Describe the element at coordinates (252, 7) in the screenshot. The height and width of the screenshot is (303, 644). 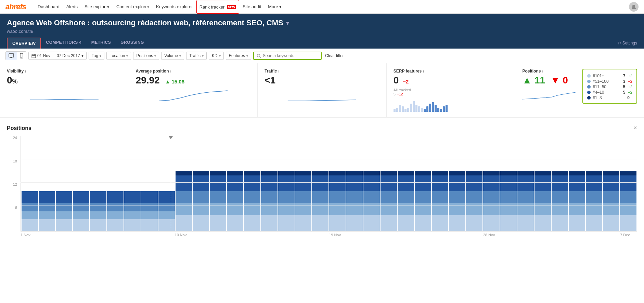
I see `nav-site-audit: Site audit` at that location.